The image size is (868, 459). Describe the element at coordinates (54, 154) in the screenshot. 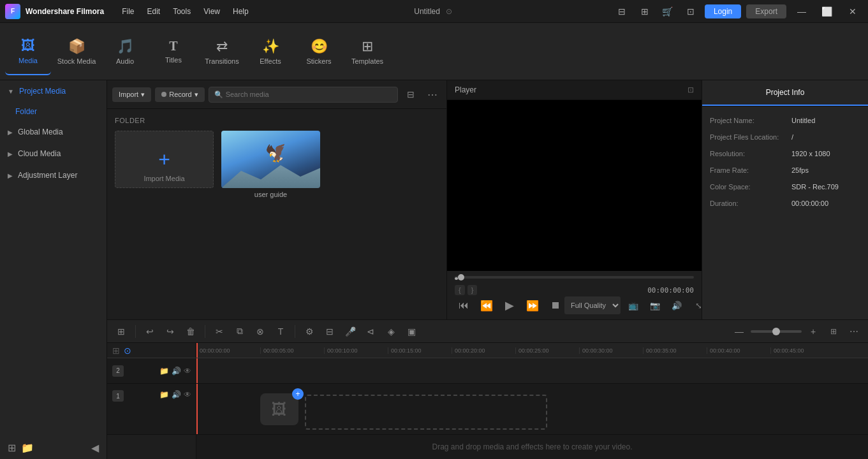

I see `sidebar-item-cloud-media: ▶ Cloud Media` at that location.